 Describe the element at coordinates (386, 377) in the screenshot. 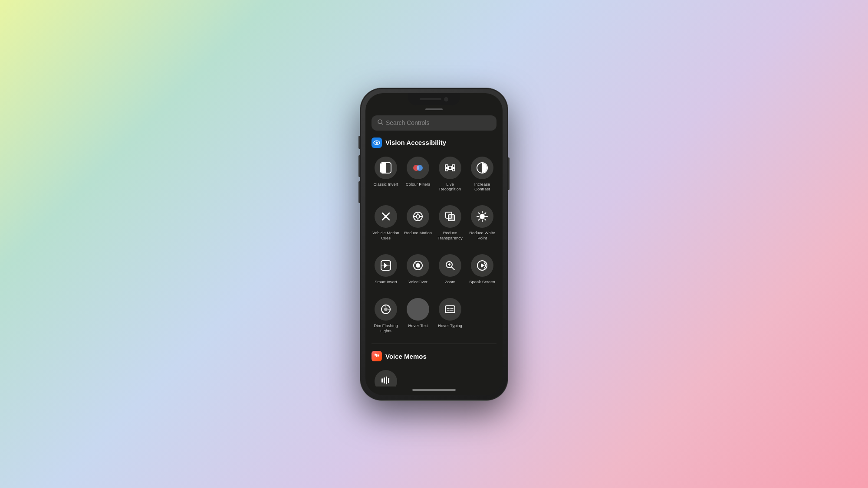

I see `voice-memo-control: Voice Memo` at that location.